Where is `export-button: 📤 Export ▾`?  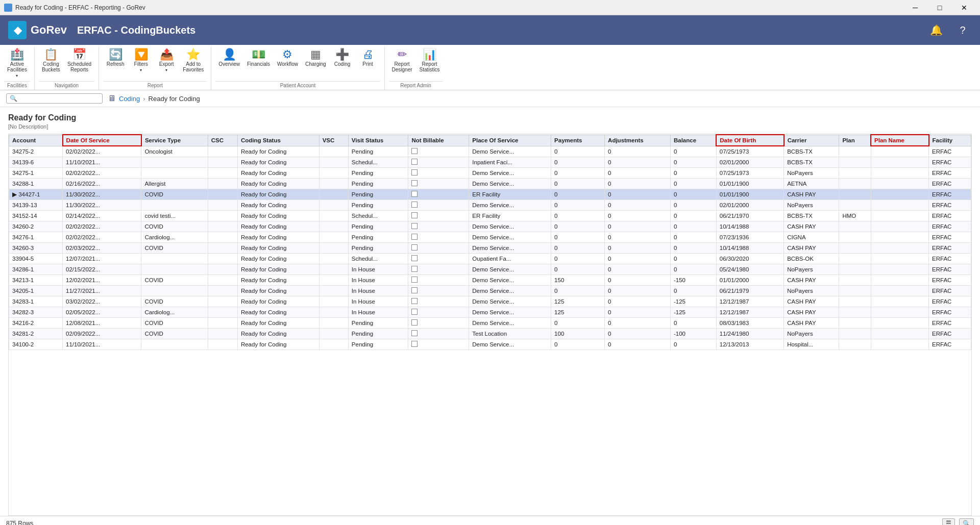 export-button: 📤 Export ▾ is located at coordinates (166, 61).